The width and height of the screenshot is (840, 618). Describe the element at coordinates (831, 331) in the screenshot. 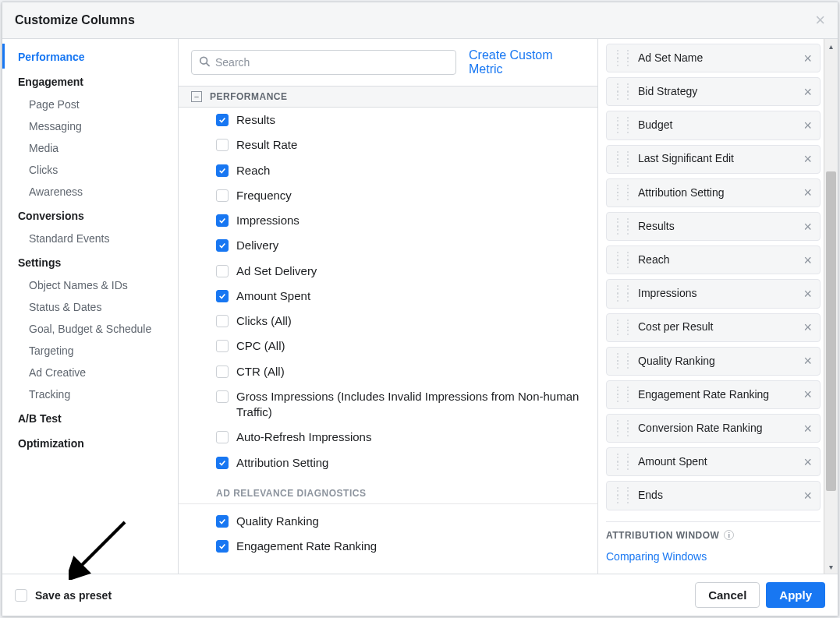

I see `scroll-thumb` at that location.